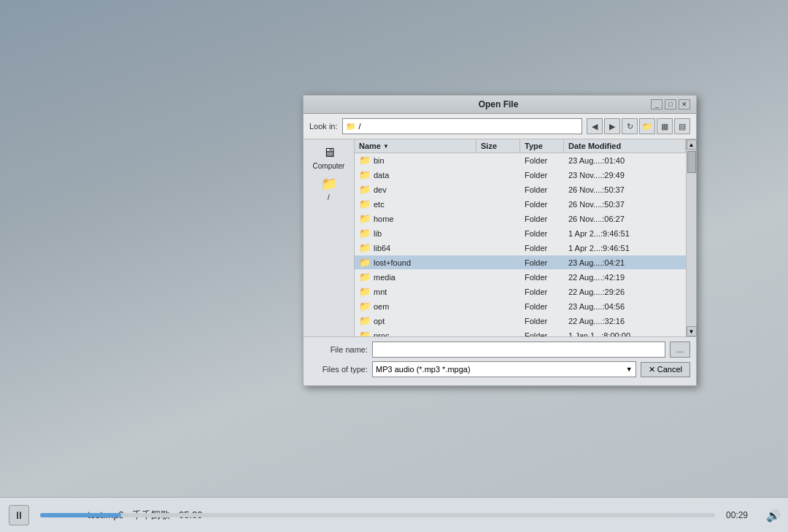 Image resolution: width=788 pixels, height=532 pixels. Describe the element at coordinates (625, 146) in the screenshot. I see `col-date: Date Modified` at that location.